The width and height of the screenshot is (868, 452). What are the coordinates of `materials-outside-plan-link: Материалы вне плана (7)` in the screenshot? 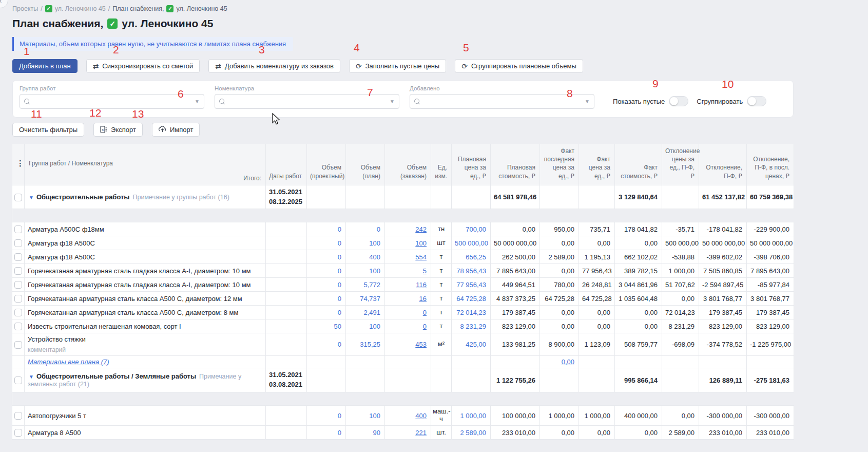 It's located at (69, 362).